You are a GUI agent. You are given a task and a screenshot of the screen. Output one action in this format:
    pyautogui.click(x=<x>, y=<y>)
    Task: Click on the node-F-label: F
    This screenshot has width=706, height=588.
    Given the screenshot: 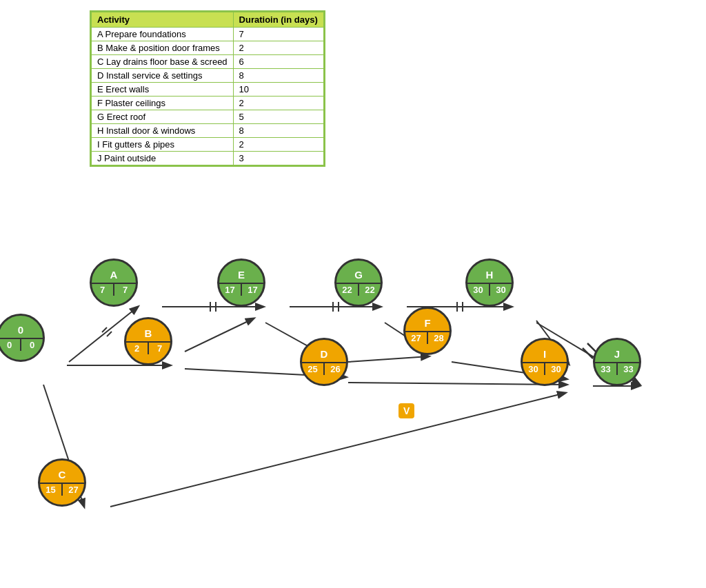 What is the action you would take?
    pyautogui.click(x=427, y=324)
    